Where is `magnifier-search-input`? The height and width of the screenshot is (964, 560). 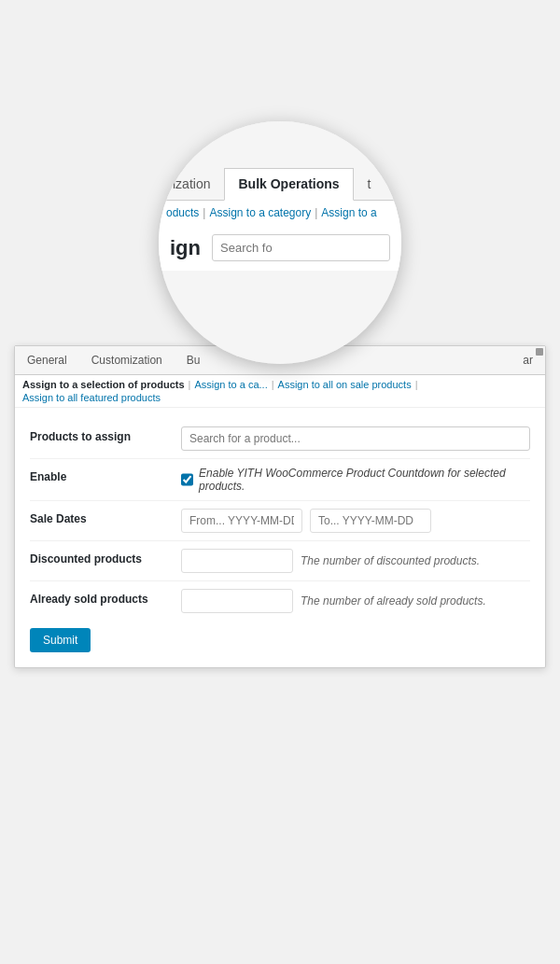
magnifier-search-input is located at coordinates (301, 248).